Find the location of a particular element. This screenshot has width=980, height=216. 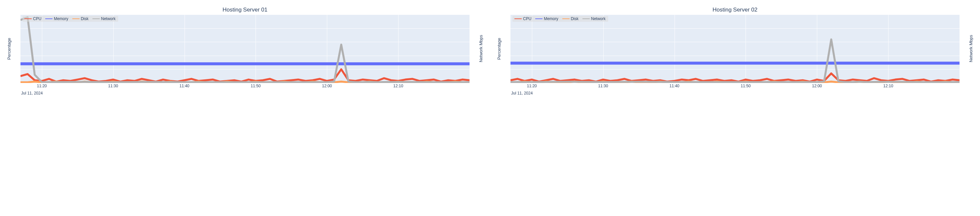

chart-title: Hosting Server 01 is located at coordinates (245, 10).